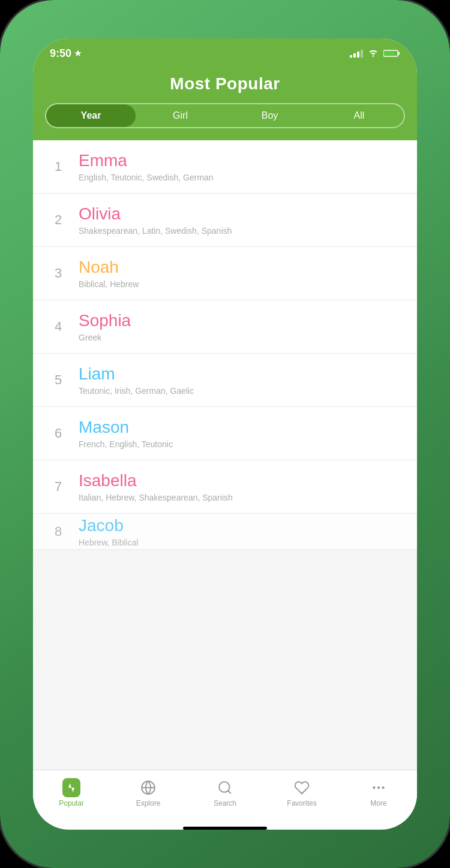  I want to click on origins-sophia: Greek, so click(241, 337).